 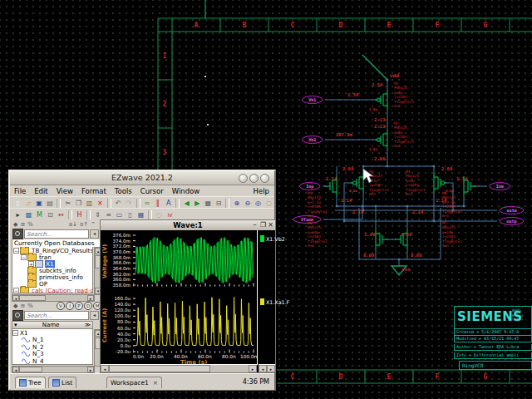 What do you see at coordinates (271, 224) in the screenshot?
I see `wave-close-icon: ×` at bounding box center [271, 224].